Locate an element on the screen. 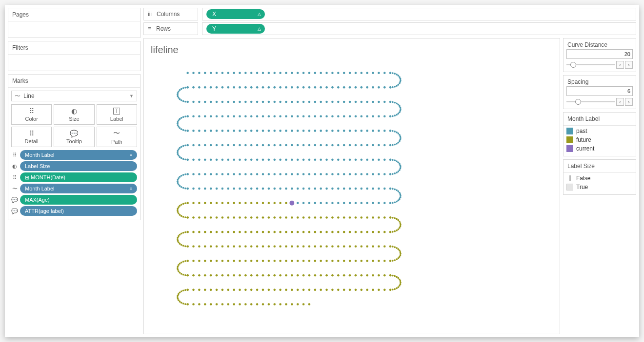 Image resolution: width=644 pixels, height=342 pixels. legend-item: past is located at coordinates (600, 131).